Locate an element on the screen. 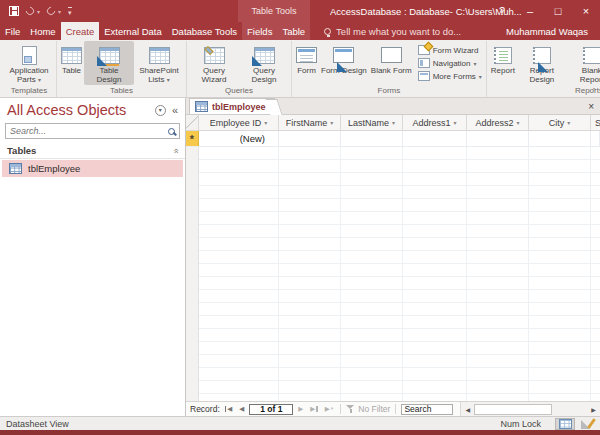  maximize-button: □ is located at coordinates (558, 11).